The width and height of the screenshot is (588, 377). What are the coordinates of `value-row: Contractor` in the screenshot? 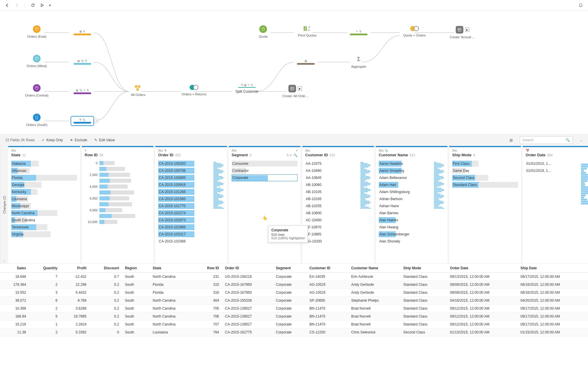 It's located at (265, 171).